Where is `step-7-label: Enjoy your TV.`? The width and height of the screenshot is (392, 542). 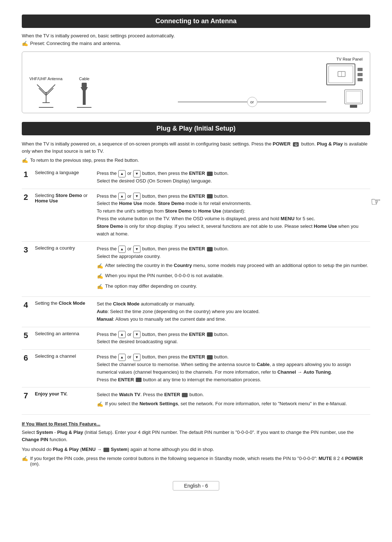 step-7-label: Enjoy your TV. is located at coordinates (66, 401).